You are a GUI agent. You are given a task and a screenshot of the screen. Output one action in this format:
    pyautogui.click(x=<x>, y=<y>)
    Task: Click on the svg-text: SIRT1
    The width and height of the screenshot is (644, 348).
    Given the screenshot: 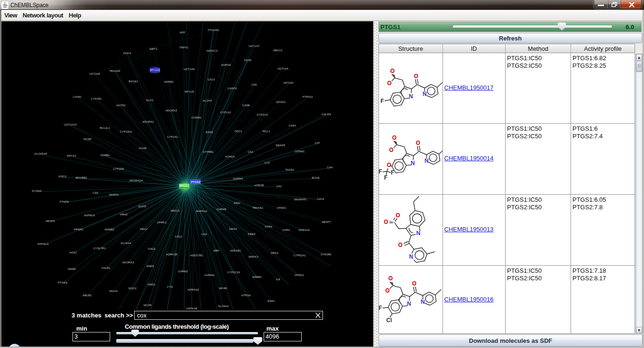 What is the action you would take?
    pyautogui.click(x=153, y=49)
    